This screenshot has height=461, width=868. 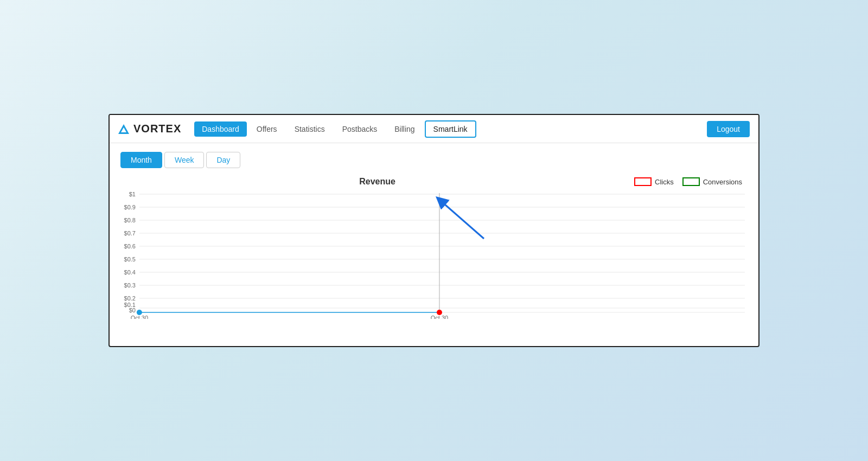 What do you see at coordinates (434, 129) in the screenshot?
I see `navbar: VORTEX Dashboard Offers Statistics Postb…` at bounding box center [434, 129].